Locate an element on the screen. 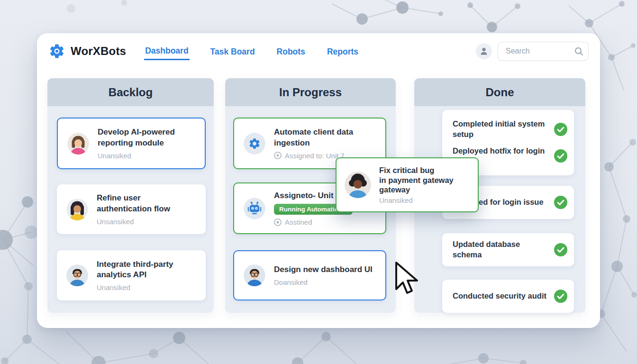  main-nav: Dashboard Task Board Robots Reports is located at coordinates (252, 51).